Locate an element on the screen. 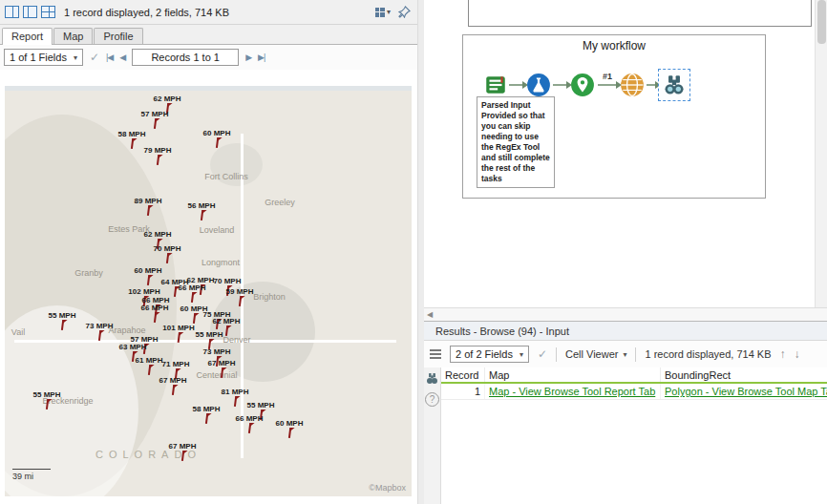  window-layout-grid-icon is located at coordinates (48, 11).